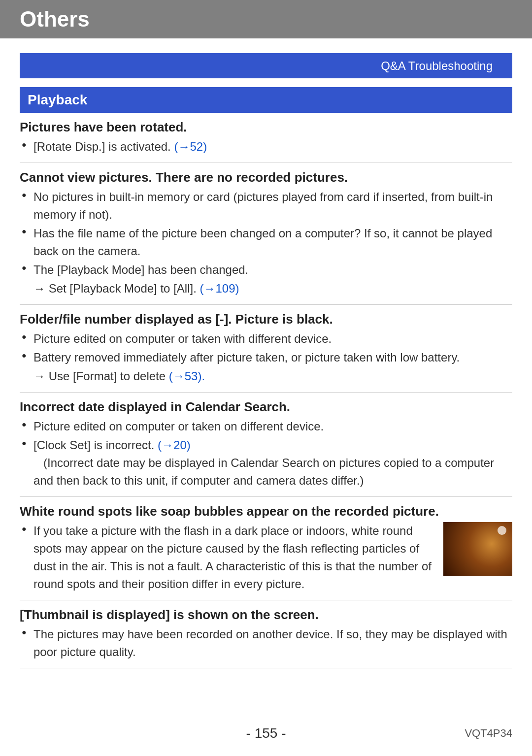 The width and height of the screenshot is (532, 756). I want to click on bullet-list-3: Picture edited on computer or taken with…, so click(266, 358).